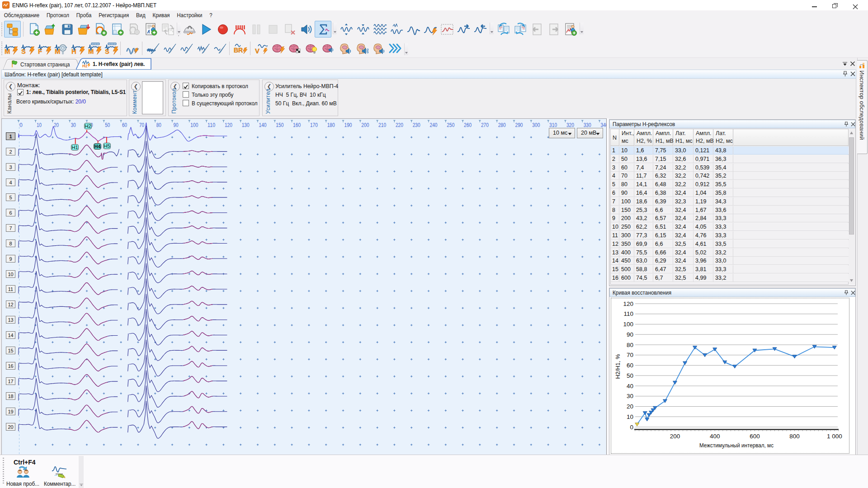 Image resolution: width=868 pixels, height=488 pixels. What do you see at coordinates (74, 52) in the screenshot?
I see `svg-text: H` at bounding box center [74, 52].